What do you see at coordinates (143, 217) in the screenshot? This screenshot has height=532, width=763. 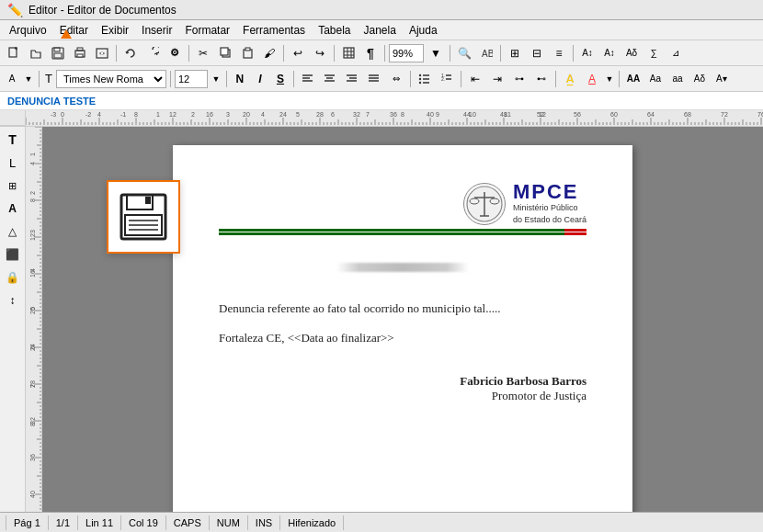 I see `save-highlight-box` at bounding box center [143, 217].